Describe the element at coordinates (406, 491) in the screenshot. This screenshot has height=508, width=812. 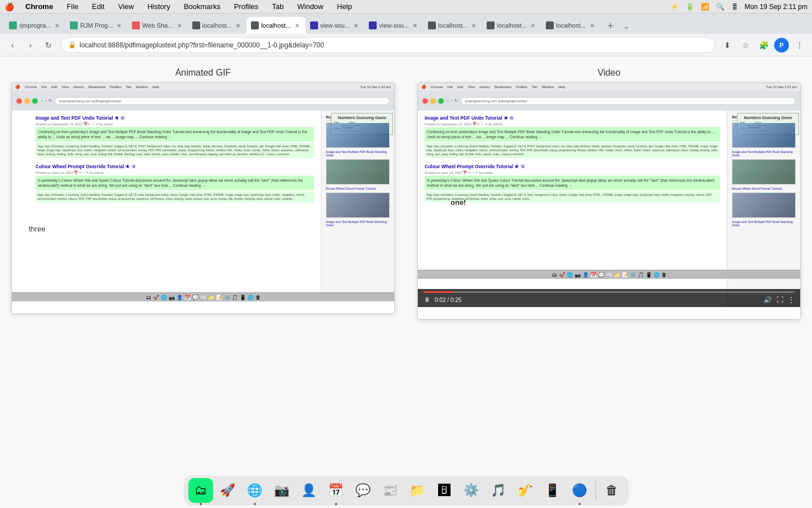
I see `dock-inner: 🗂 🚀 🌐 📷 👤 📅 💬 📰 📁 🅱` at that location.